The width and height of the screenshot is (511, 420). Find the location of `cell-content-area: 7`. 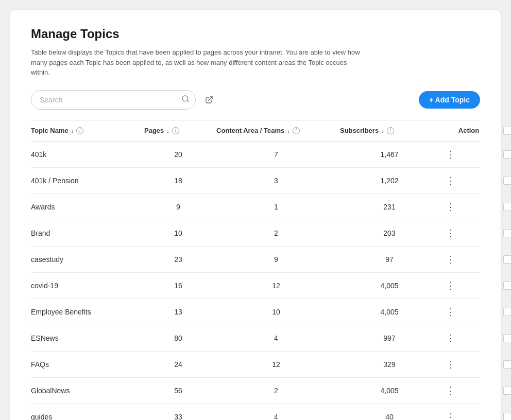

cell-content-area: 7 is located at coordinates (278, 154).